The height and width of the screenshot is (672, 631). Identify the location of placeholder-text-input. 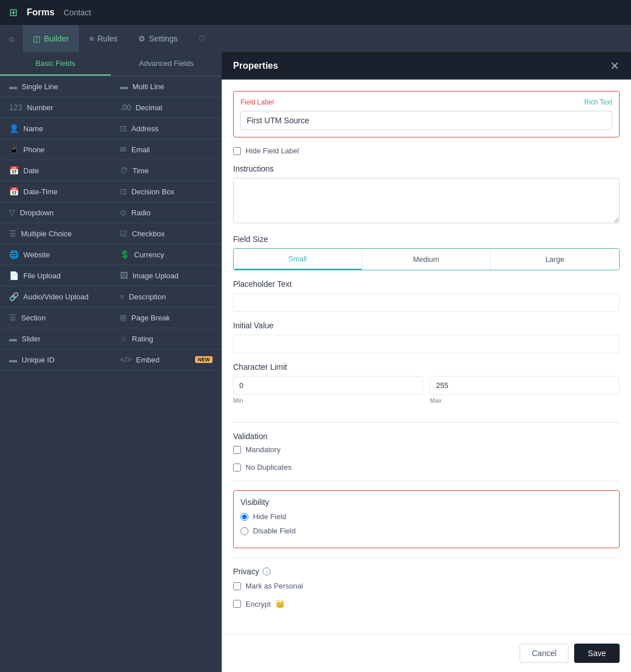
(426, 302).